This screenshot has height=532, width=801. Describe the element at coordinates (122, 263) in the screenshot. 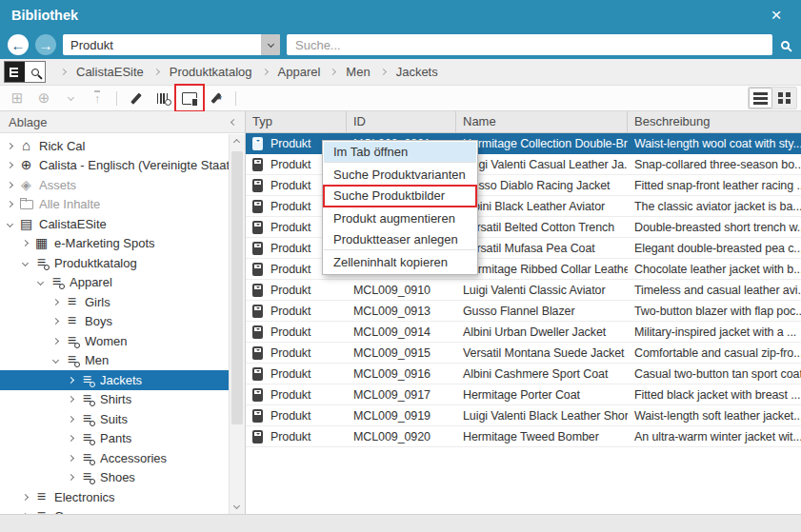

I see `tree-item: Produktkatalog` at that location.